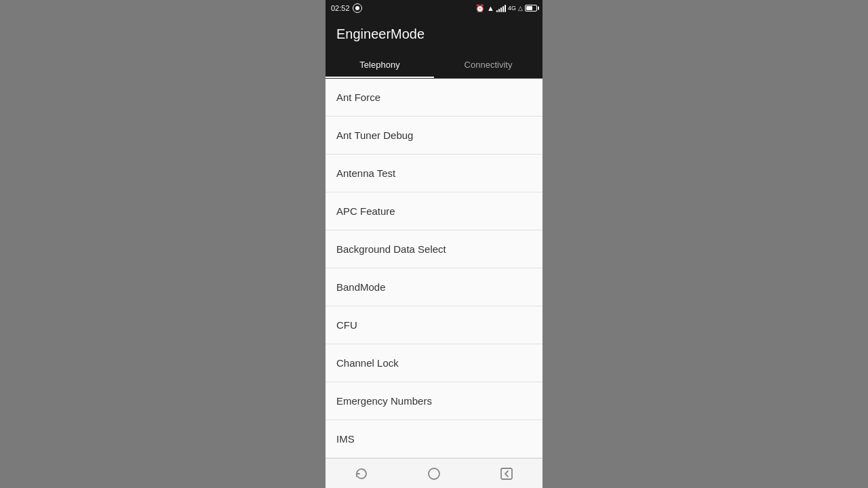  What do you see at coordinates (488, 65) in the screenshot?
I see `tab-connectivity: Connectivity` at bounding box center [488, 65].